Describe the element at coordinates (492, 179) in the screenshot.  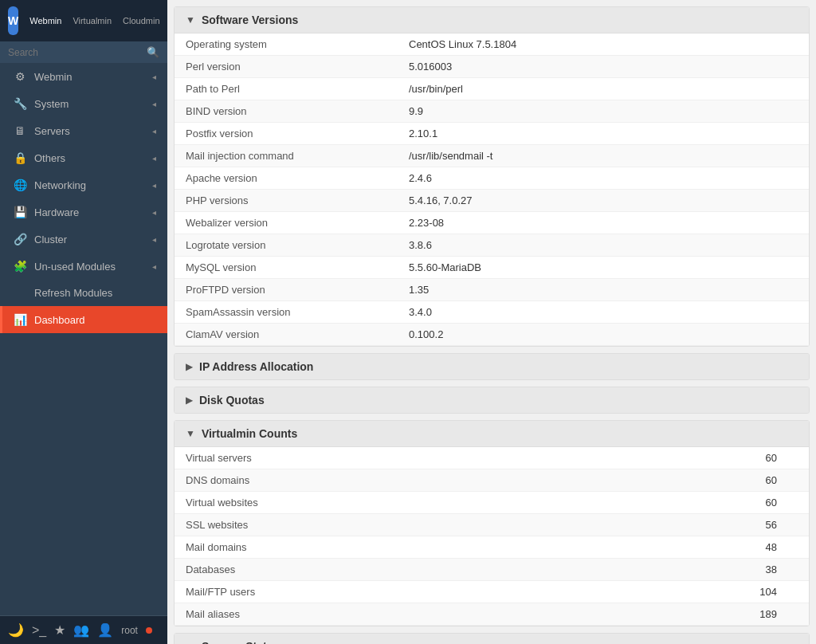
I see `table-row: Apache version2.4.6` at that location.